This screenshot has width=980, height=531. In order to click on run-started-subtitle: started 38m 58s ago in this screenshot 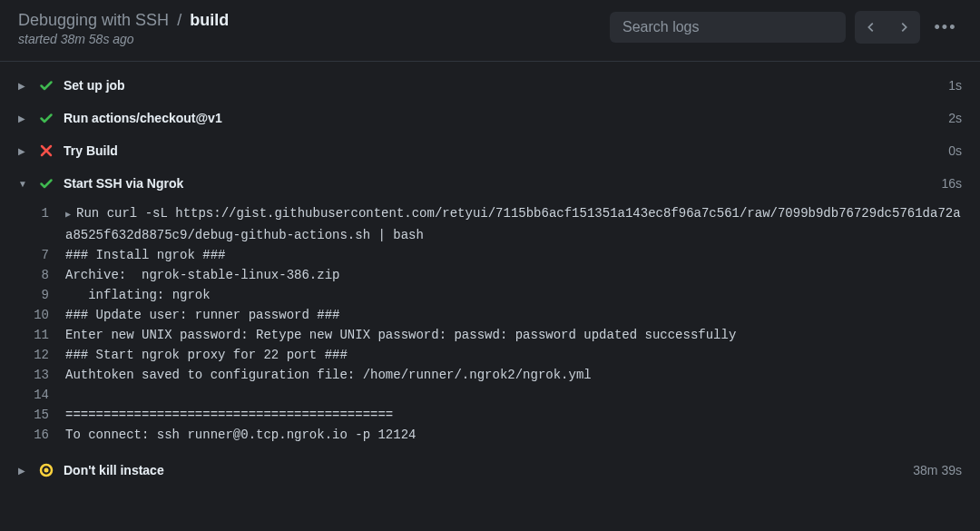, I will do `click(123, 39)`.